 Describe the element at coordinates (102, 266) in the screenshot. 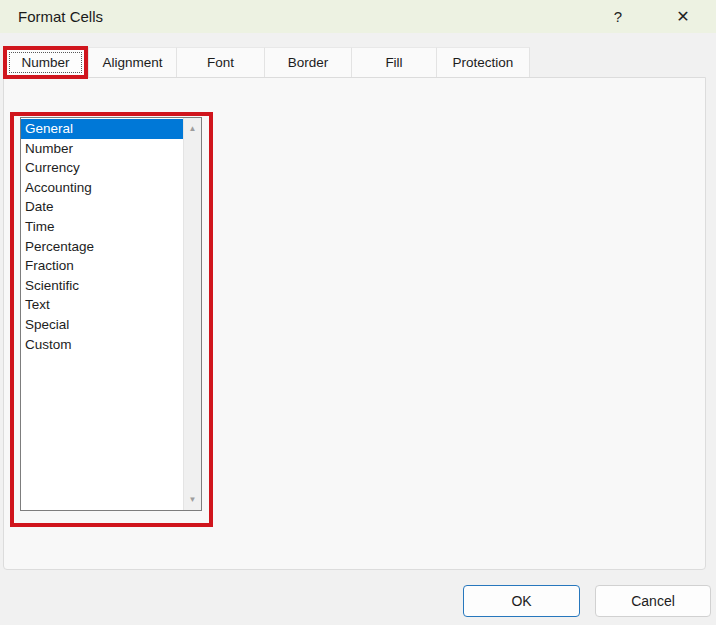

I see `category-list-item: Fraction` at that location.